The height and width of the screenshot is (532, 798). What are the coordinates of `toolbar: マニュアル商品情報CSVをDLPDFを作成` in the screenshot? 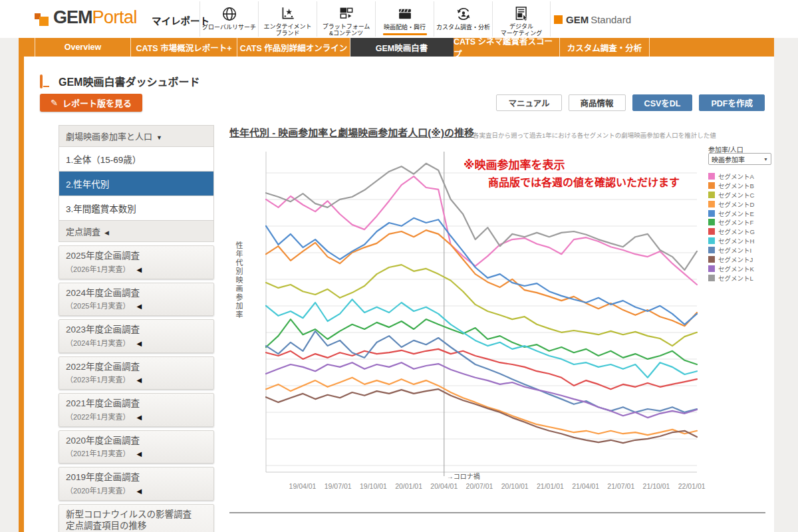 It's located at (630, 102).